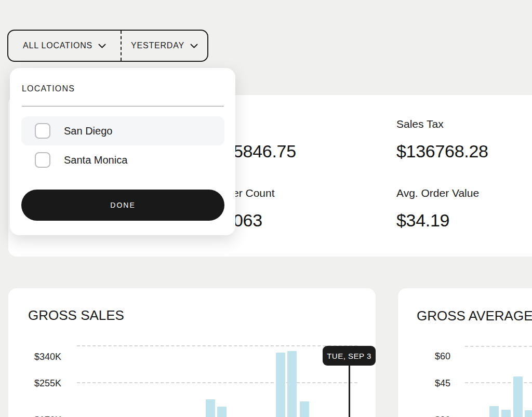 The width and height of the screenshot is (532, 417). I want to click on filter-bar: ALL LOCATIONS YESTERDAY, so click(108, 46).